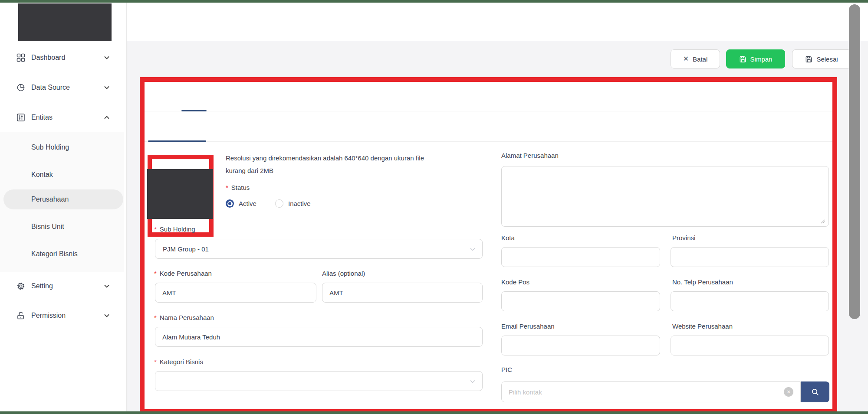 This screenshot has height=414, width=868. I want to click on search-button, so click(815, 392).